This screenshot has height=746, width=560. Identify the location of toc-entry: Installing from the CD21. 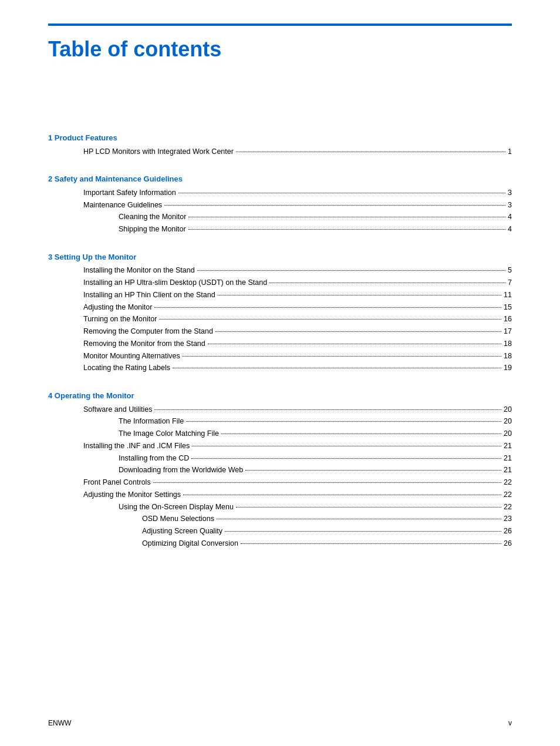
(280, 458).